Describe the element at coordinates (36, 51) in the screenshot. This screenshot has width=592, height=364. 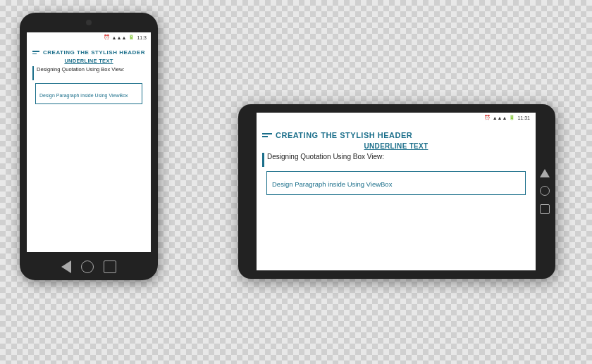
I see `header-line-top` at that location.